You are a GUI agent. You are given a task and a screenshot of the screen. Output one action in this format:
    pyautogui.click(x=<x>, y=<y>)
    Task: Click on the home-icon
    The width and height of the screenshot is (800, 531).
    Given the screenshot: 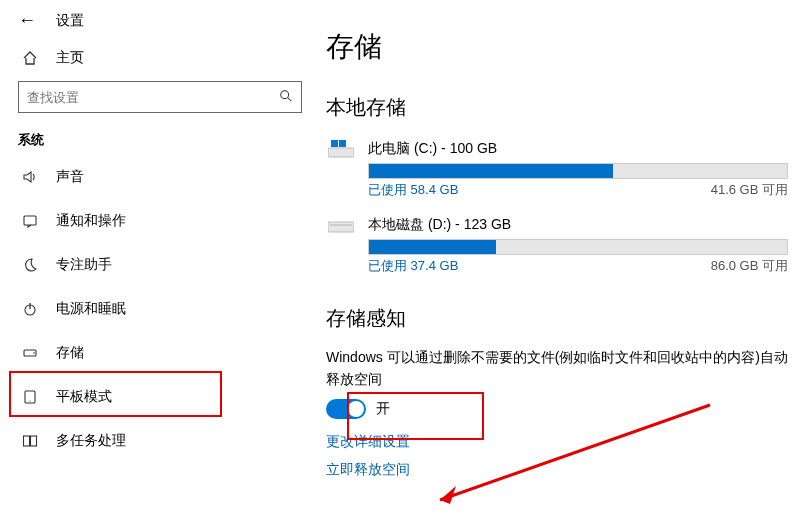 What is the action you would take?
    pyautogui.click(x=30, y=58)
    